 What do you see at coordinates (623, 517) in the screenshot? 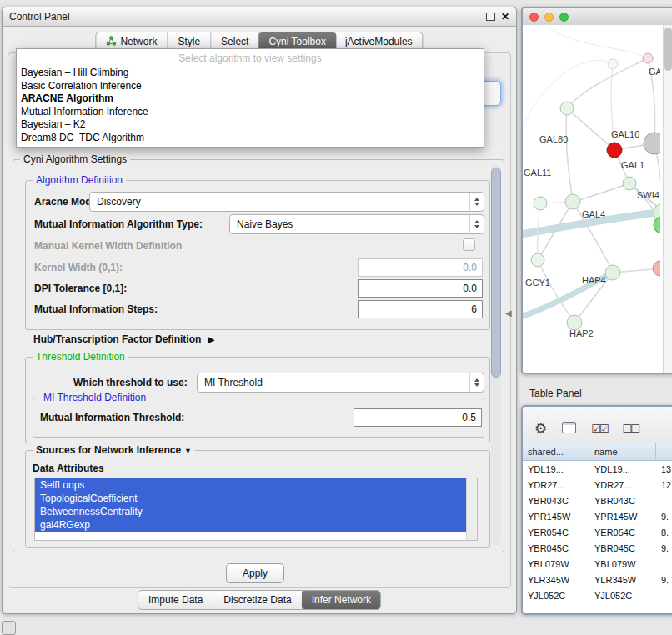
I see `cell-name: YPR145W` at bounding box center [623, 517].